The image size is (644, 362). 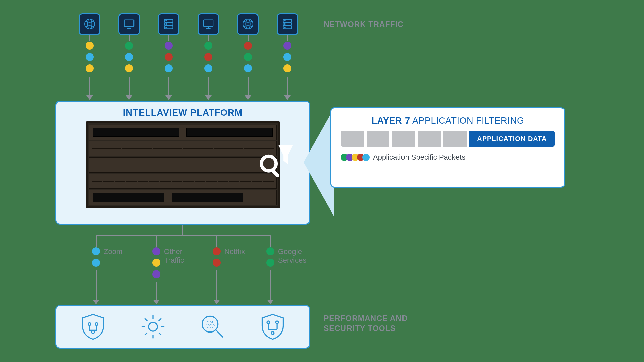 I want to click on legend-row: Application Specific Packets, so click(x=448, y=157).